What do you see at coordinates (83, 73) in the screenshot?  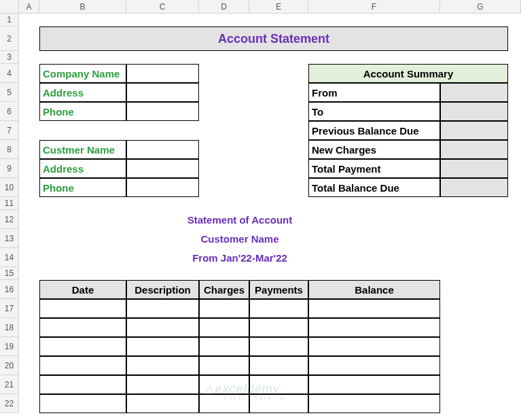 I see `company-name-label: Company Name` at bounding box center [83, 73].